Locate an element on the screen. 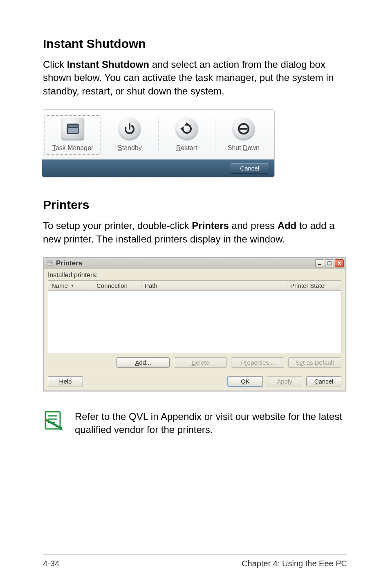 The width and height of the screenshot is (390, 588). text-bold: Printers is located at coordinates (210, 226).